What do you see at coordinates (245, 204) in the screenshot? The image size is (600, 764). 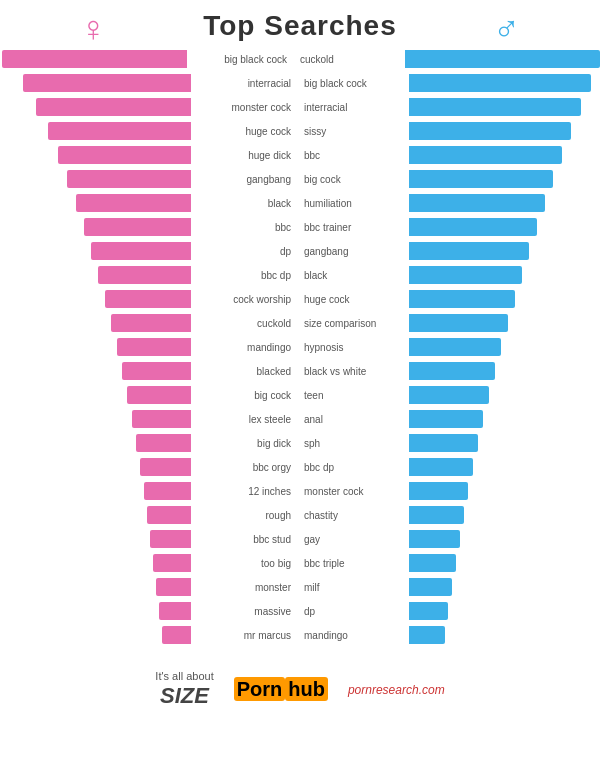 I see `left-label: black` at bounding box center [245, 204].